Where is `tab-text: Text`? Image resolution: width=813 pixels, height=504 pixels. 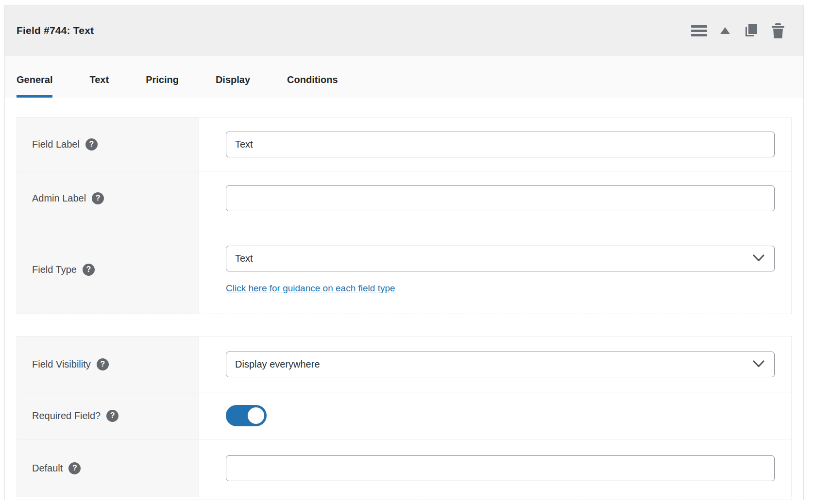
tab-text: Text is located at coordinates (99, 86).